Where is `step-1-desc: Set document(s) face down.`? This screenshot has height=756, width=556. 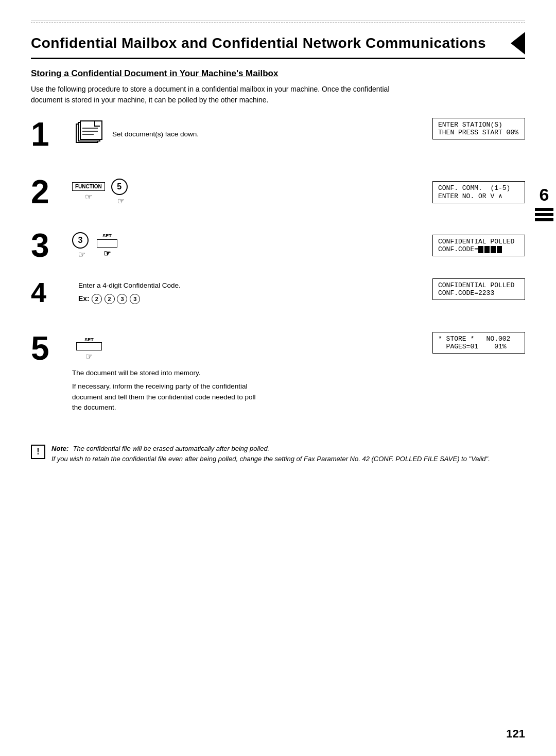
step-1-desc: Set document(s) face down. is located at coordinates (155, 134).